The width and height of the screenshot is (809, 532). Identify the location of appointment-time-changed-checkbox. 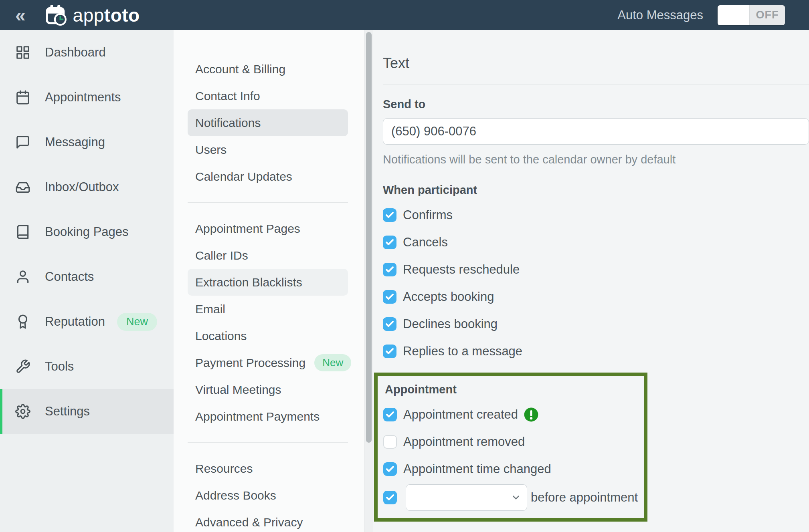
(390, 469).